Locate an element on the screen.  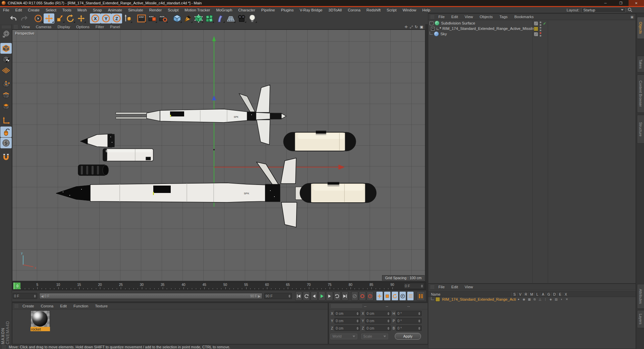
layer-row-name: RIM_174_Standard_Extended_Range_Active_M… is located at coordinates (479, 299).